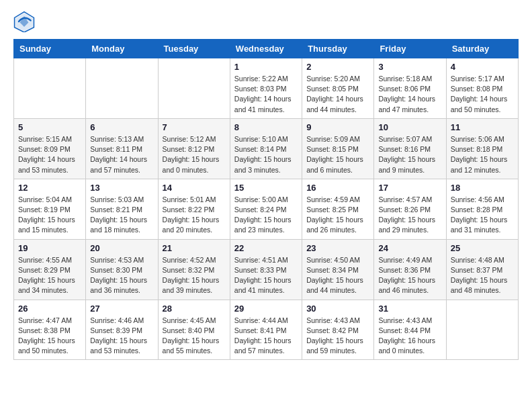  What do you see at coordinates (122, 275) in the screenshot?
I see `day-info: Sunrise: 4:53 AM Sunset: 8:30 PM Dayligh…` at bounding box center [122, 275].